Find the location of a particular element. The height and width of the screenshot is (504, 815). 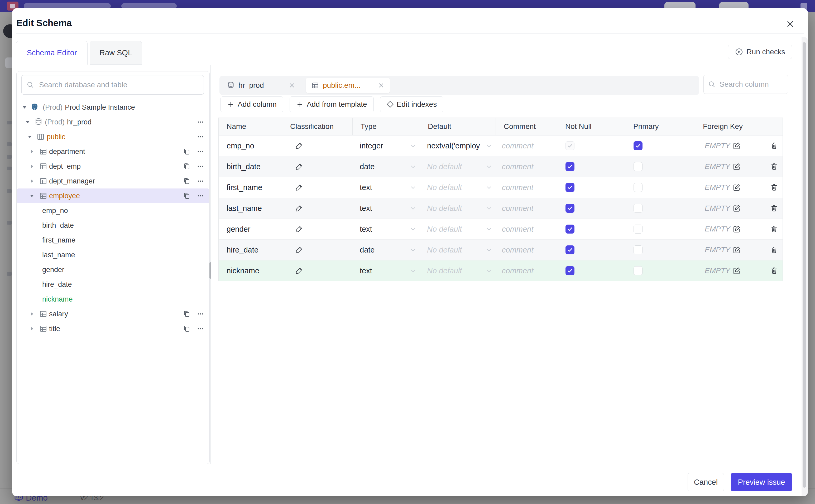

search-database-input: Search database and table is located at coordinates (113, 85).